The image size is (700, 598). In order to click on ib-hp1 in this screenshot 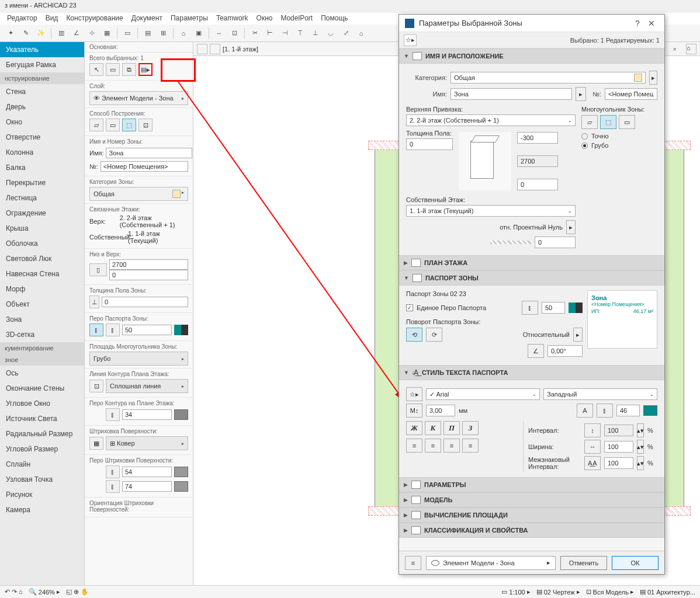, I will do `click(147, 472)`.